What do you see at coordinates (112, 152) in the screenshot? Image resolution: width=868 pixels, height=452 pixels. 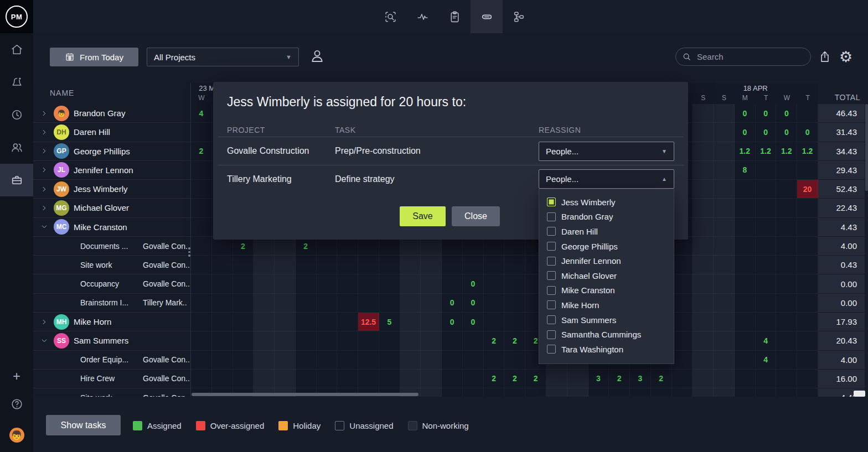 I see `person-row: GPGeorge Phillips` at bounding box center [112, 152].